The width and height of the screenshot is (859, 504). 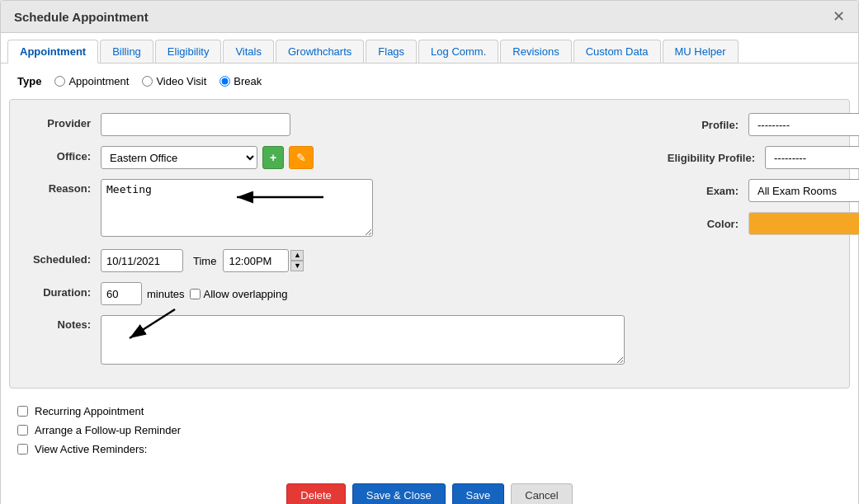 What do you see at coordinates (64, 257) in the screenshot?
I see `scheduled-label: Scheduled:` at bounding box center [64, 257].